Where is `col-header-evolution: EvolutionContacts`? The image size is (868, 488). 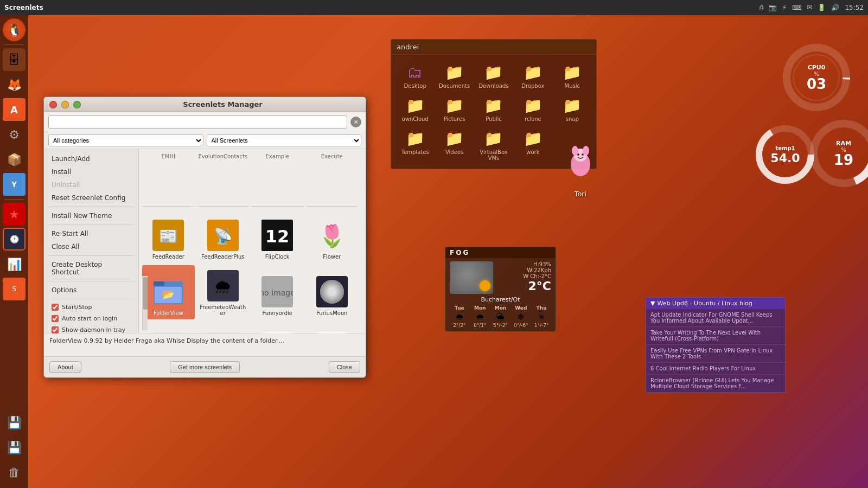 col-header-evolution: EvolutionContacts is located at coordinates (224, 179).